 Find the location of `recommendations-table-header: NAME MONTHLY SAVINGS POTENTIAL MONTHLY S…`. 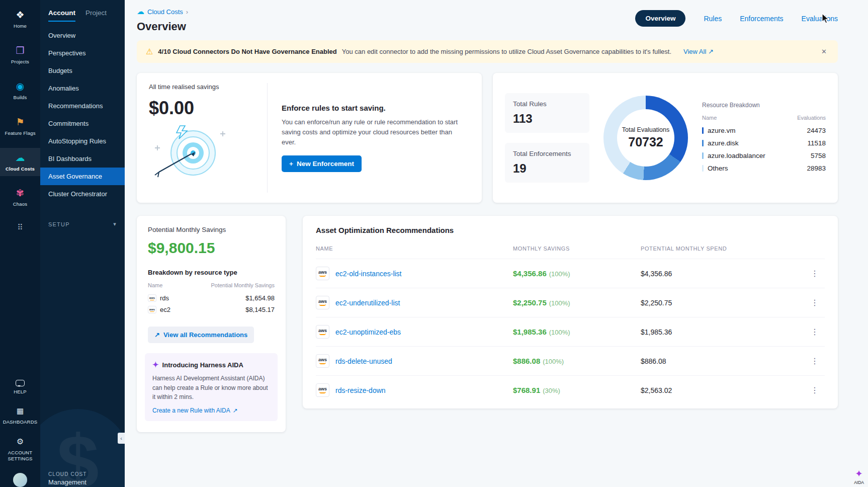

recommendations-table-header: NAME MONTHLY SAVINGS POTENTIAL MONTHLY S… is located at coordinates (570, 252).